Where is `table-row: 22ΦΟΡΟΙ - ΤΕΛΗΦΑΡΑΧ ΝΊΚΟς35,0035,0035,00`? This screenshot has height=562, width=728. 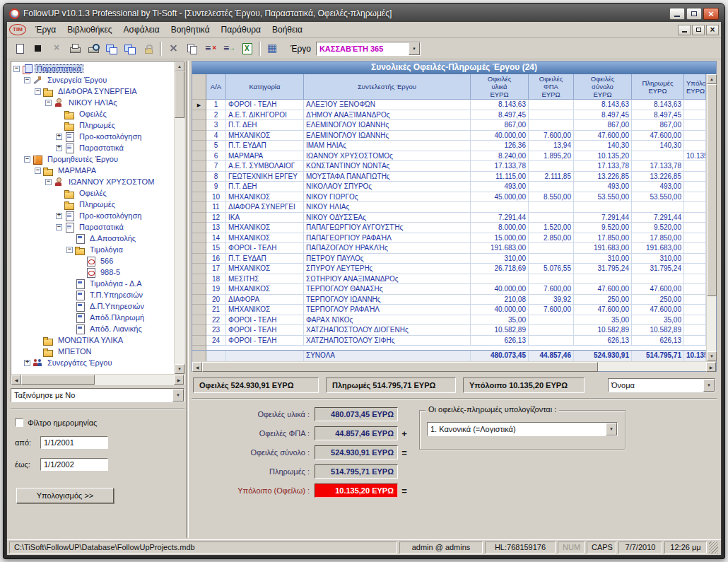 table-row: 22ΦΟΡΟΙ - ΤΕΛΗΦΑΡΑΧ ΝΊΚΟς35,0035,0035,00 is located at coordinates (450, 321).